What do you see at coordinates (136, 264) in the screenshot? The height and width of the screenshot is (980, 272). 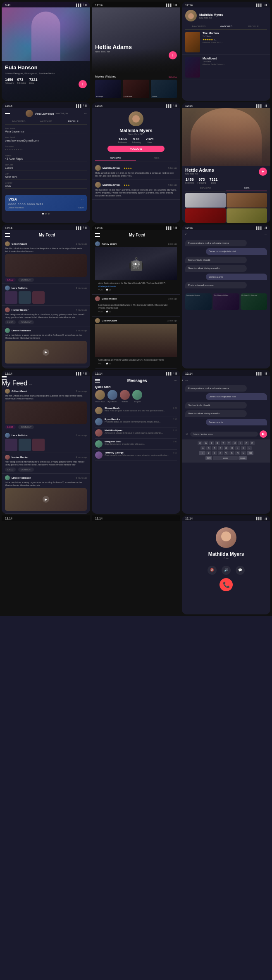 I see `play-button-nancy: ▶` at bounding box center [136, 264].